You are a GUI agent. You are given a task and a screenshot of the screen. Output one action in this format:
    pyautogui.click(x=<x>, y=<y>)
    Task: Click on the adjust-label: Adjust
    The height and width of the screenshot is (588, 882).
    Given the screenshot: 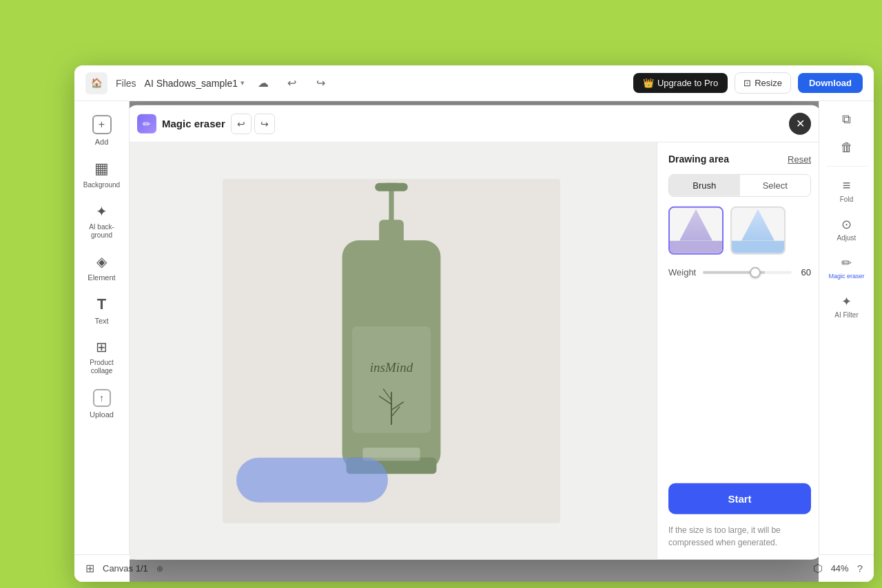 What is the action you would take?
    pyautogui.click(x=847, y=238)
    